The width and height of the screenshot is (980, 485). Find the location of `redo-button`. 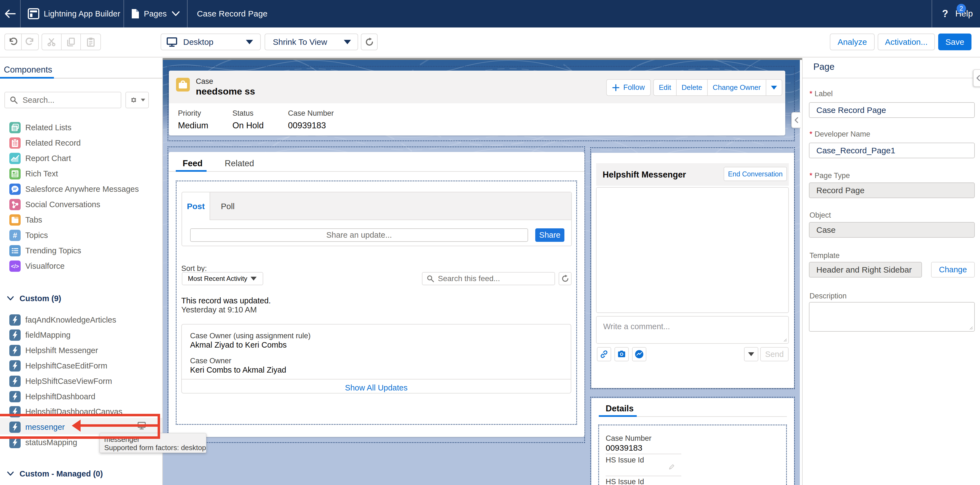

redo-button is located at coordinates (30, 42).